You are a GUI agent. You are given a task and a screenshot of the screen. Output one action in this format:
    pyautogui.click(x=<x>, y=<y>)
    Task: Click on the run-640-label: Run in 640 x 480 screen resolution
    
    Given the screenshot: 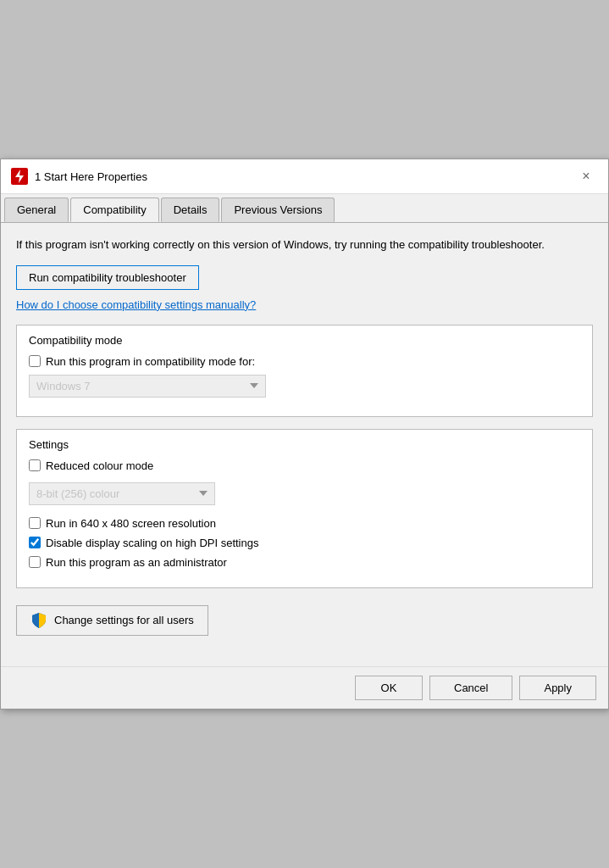 What is the action you would take?
    pyautogui.click(x=130, y=524)
    